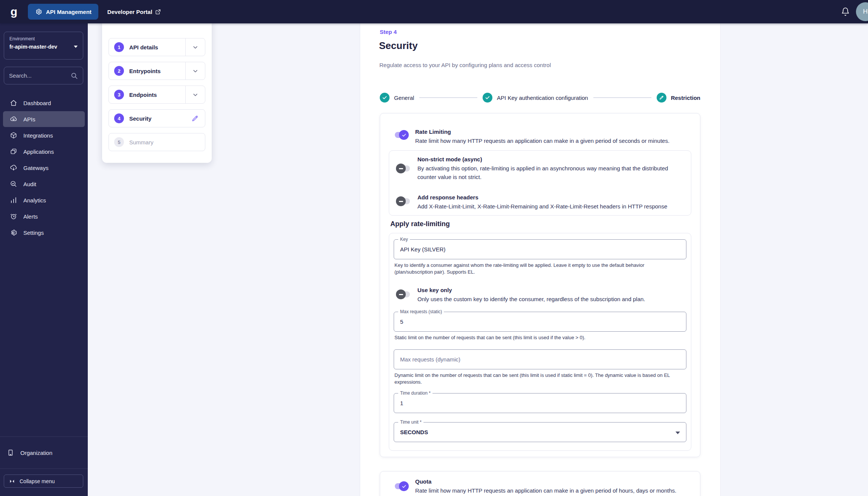 The height and width of the screenshot is (496, 868). What do you see at coordinates (44, 453) in the screenshot?
I see `sidebar-item-organization: Organization` at bounding box center [44, 453].